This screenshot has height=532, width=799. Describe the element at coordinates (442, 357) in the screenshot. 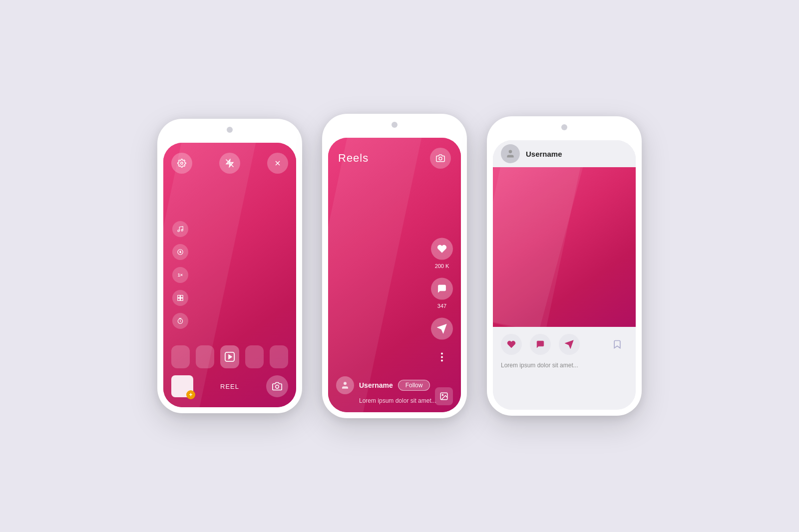

I see `more-options-icon` at that location.